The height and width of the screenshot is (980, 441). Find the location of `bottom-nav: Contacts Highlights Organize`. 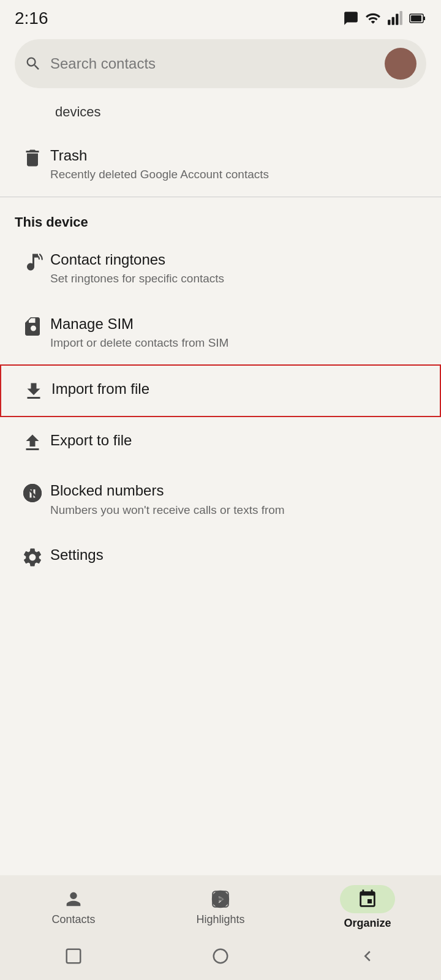

bottom-nav: Contacts Highlights Organize is located at coordinates (221, 907).